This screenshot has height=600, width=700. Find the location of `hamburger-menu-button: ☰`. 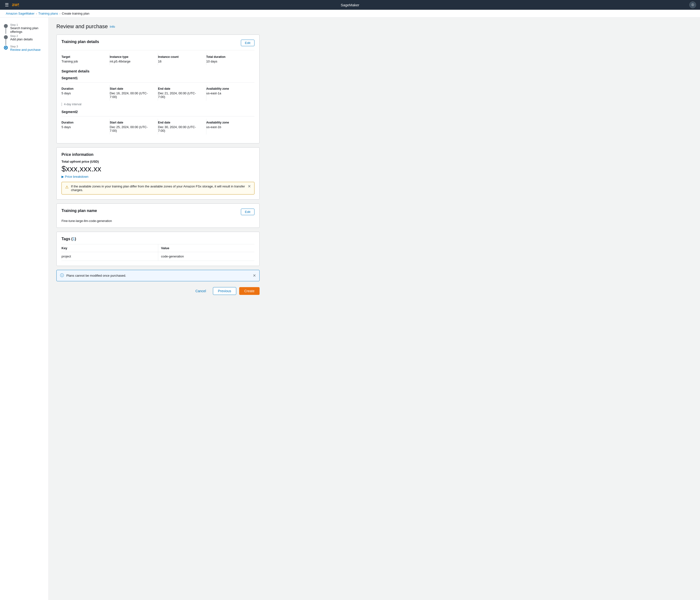

hamburger-menu-button: ☰ is located at coordinates (7, 5).